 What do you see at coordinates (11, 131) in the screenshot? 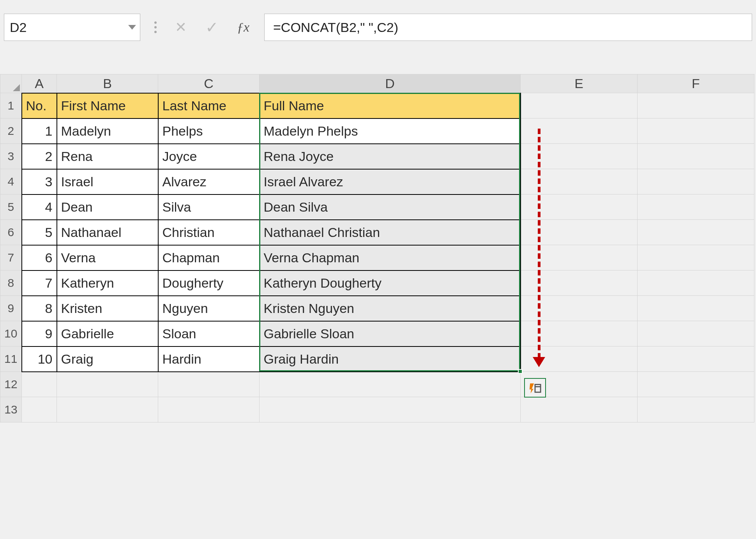
I see `row-header: 2` at bounding box center [11, 131].